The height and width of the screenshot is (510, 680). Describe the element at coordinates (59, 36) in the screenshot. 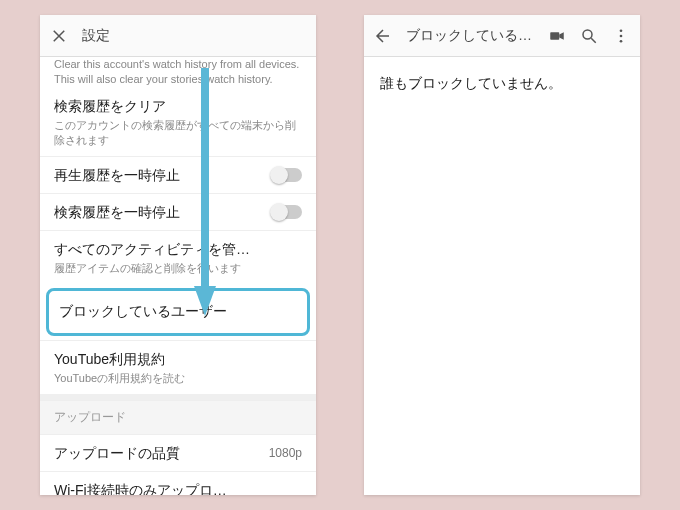

I see `close-icon` at that location.